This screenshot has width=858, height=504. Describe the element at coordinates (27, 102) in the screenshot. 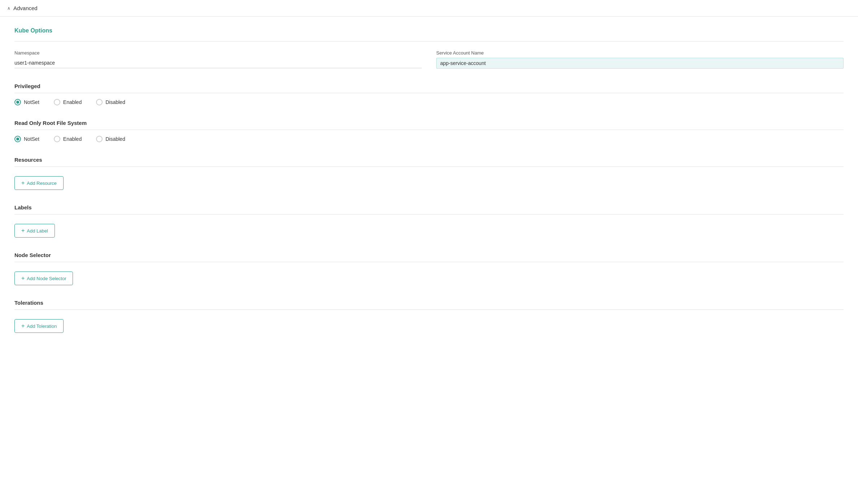

I see `privileged-notset-option: NotSet` at that location.